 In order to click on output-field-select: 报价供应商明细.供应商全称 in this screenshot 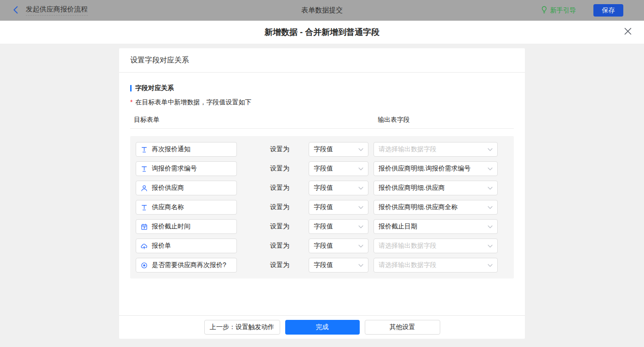, I will do `click(436, 207)`.